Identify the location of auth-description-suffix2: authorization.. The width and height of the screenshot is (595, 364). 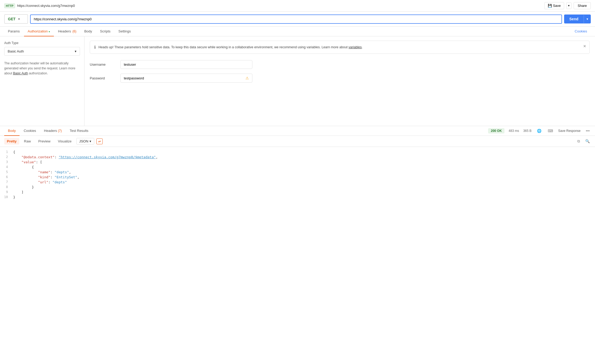
(38, 73).